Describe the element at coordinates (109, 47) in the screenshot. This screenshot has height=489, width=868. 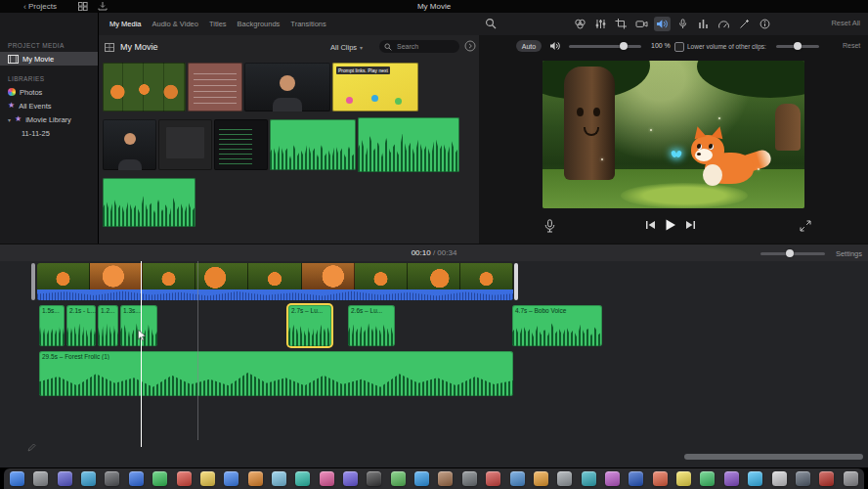
I see `clip-view-grid-icon` at that location.